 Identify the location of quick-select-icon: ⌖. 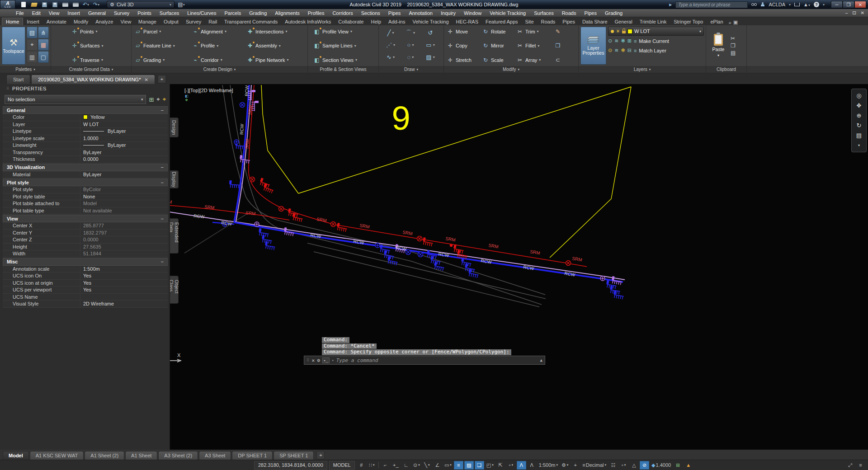
(165, 99).